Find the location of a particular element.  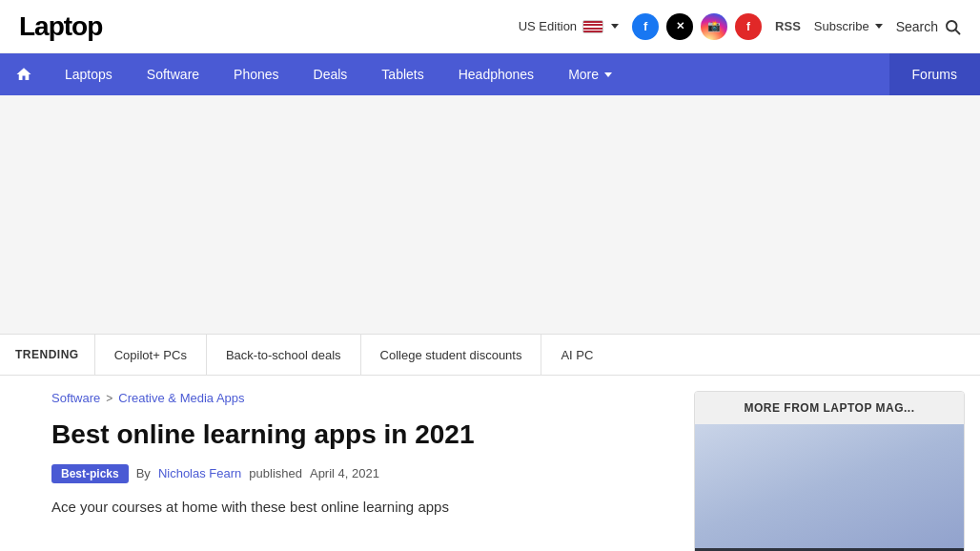

search-button: Search is located at coordinates (929, 27).